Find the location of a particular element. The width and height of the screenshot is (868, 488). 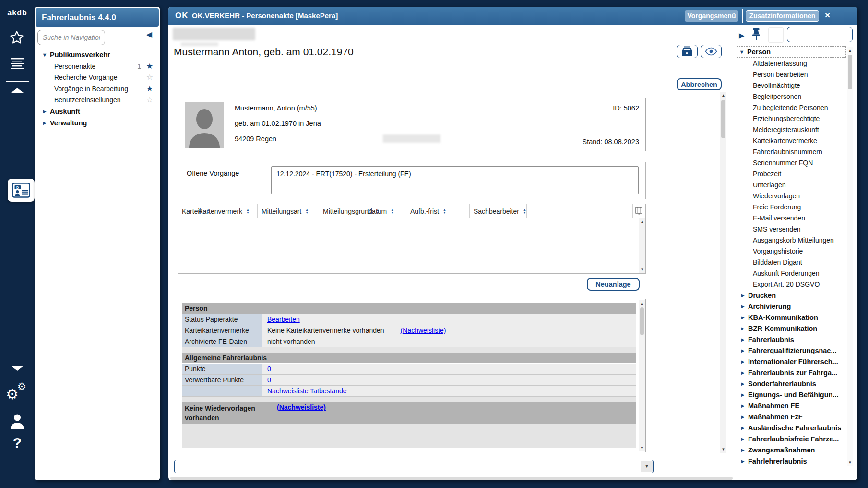

tree-group: BZR-Kommunikation is located at coordinates (791, 329).